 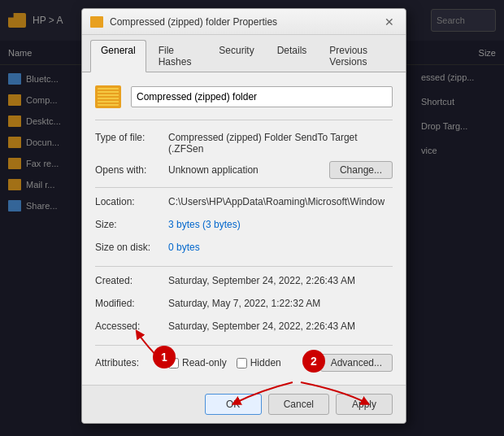 I want to click on readonly-checkbox, so click(x=174, y=363).